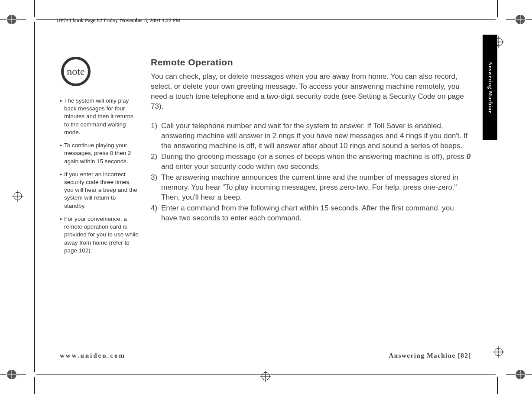 This screenshot has width=532, height=394. Describe the element at coordinates (99, 200) in the screenshot. I see `note-column: note The system will only play back mess…` at that location.